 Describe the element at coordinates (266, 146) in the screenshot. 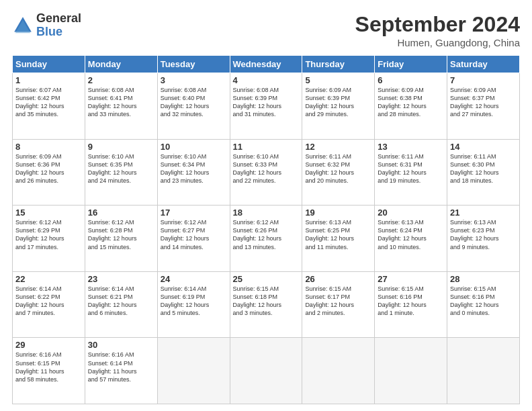

I see `day-number: 11` at that location.